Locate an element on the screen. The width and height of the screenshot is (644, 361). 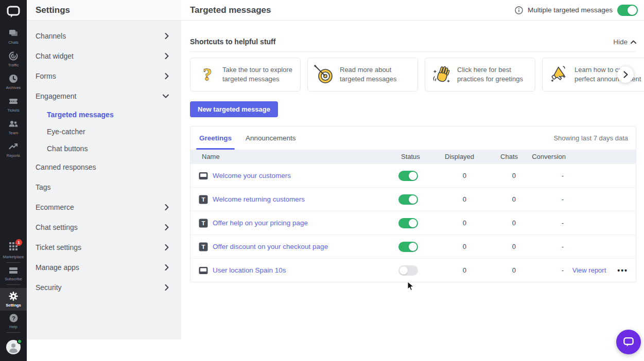
chat-widget-launcher is located at coordinates (629, 342).